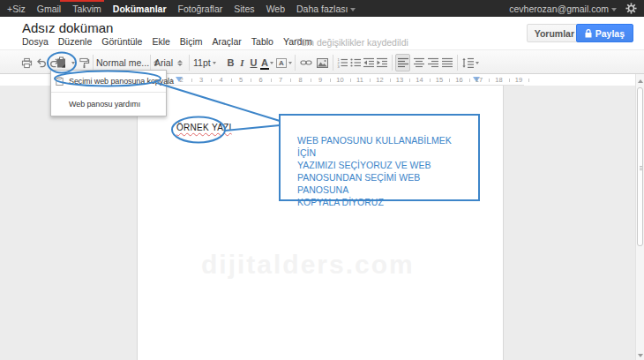  Describe the element at coordinates (275, 9) in the screenshot. I see `nav-web: Web` at that location.